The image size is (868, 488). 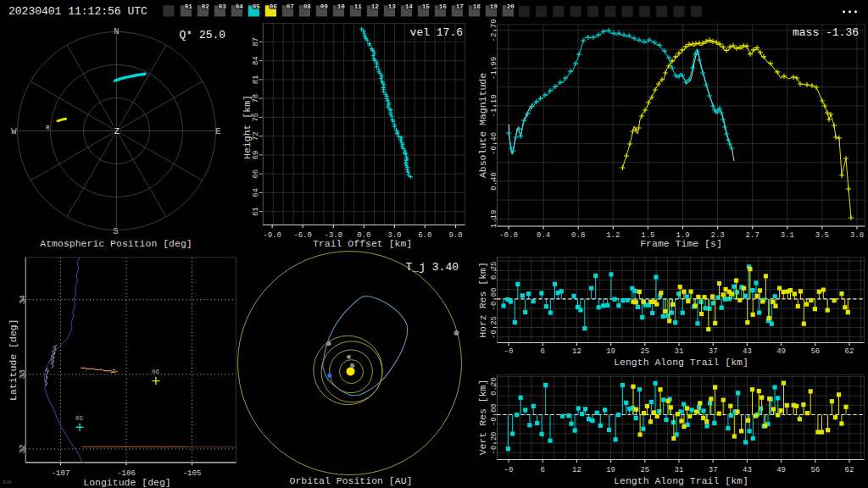 What do you see at coordinates (543, 236) in the screenshot?
I see `svg-text: 0.4` at bounding box center [543, 236].